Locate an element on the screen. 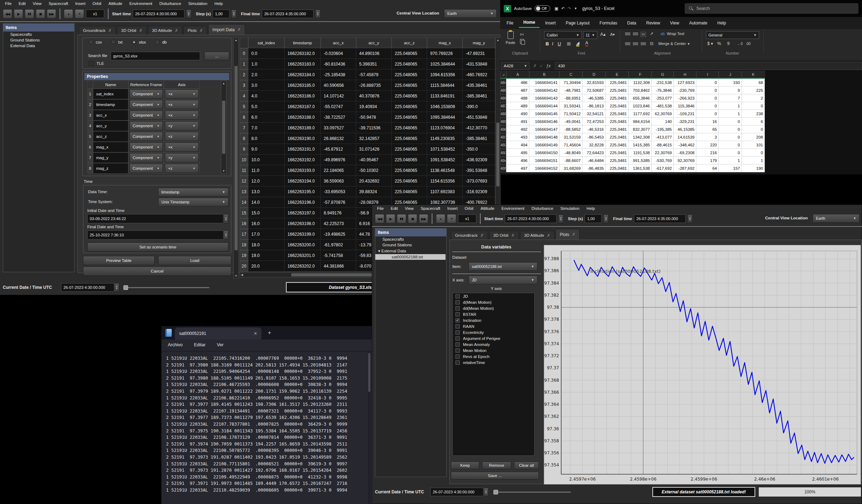 The image size is (862, 504). table-header-acc_z: acc_z is located at coordinates (409, 43).